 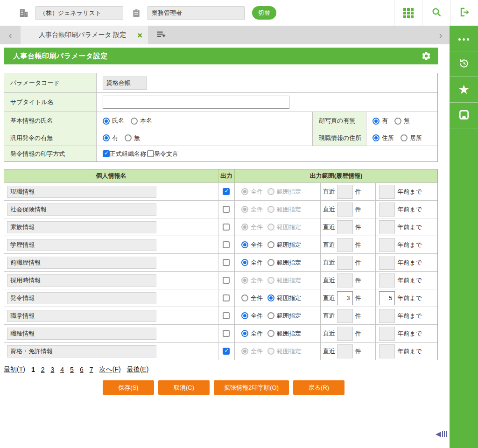 I want to click on tab-scroll-left-button: ‹, so click(x=10, y=35).